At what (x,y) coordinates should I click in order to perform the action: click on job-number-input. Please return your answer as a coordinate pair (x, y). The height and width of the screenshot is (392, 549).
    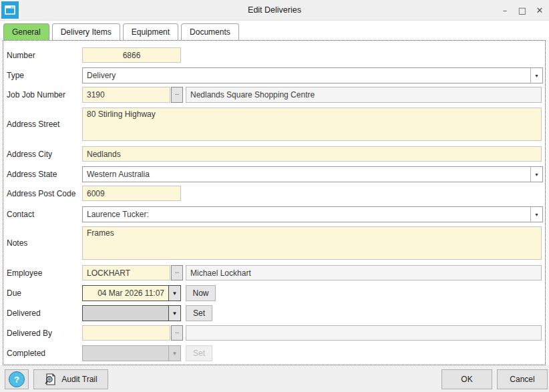
    Looking at the image, I should click on (126, 95).